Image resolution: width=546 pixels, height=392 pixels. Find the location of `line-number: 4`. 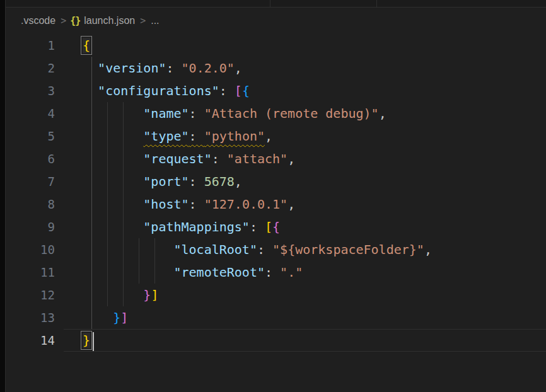

line-number: 4 is located at coordinates (52, 113).